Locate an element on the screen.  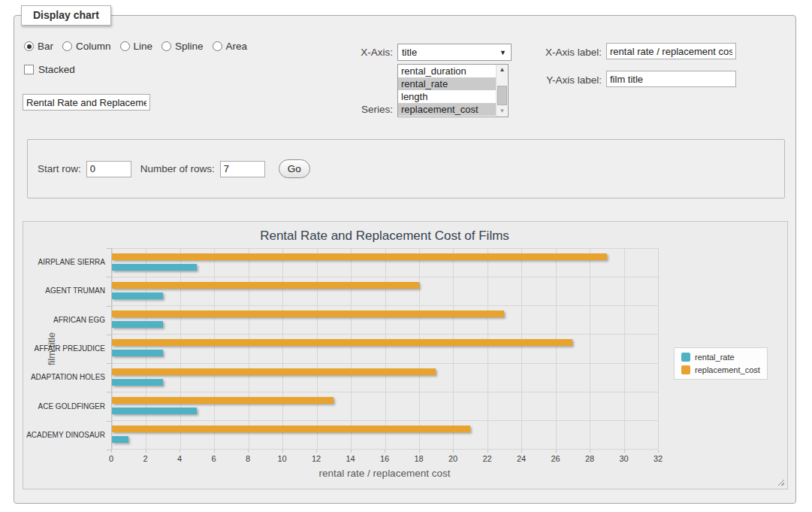
x-tick-label: 30 is located at coordinates (624, 459).